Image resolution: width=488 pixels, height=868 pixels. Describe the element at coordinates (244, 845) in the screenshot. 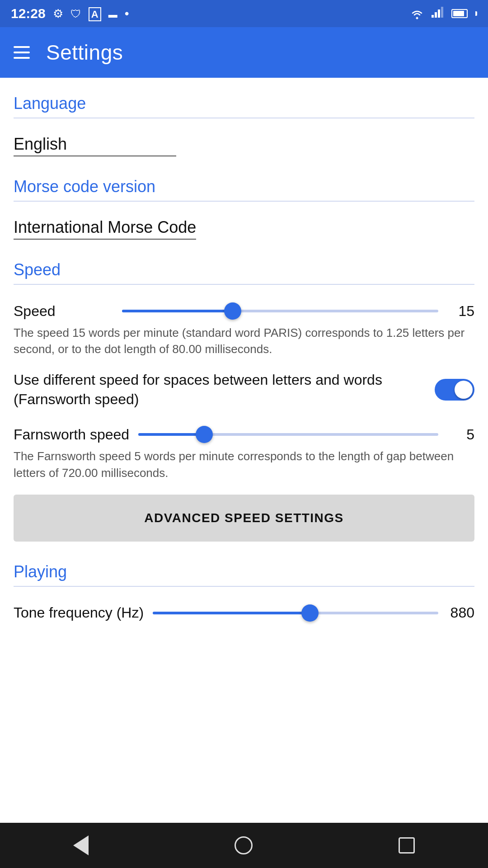

I see `bottom-nav` at that location.